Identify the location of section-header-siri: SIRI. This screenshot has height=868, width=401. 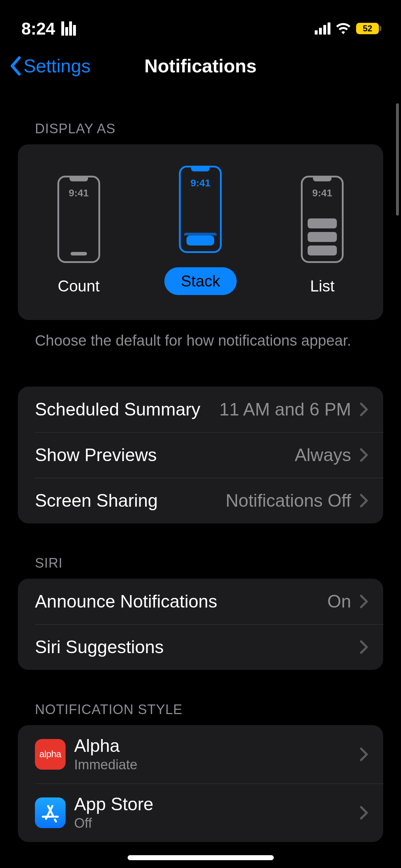
(200, 551).